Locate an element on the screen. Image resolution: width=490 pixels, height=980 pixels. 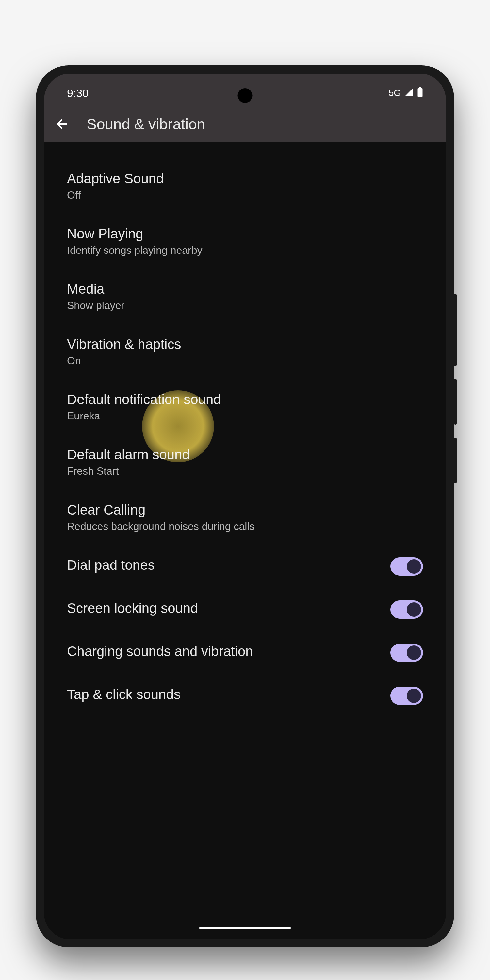
setting-title: Default notification sound is located at coordinates (245, 399).